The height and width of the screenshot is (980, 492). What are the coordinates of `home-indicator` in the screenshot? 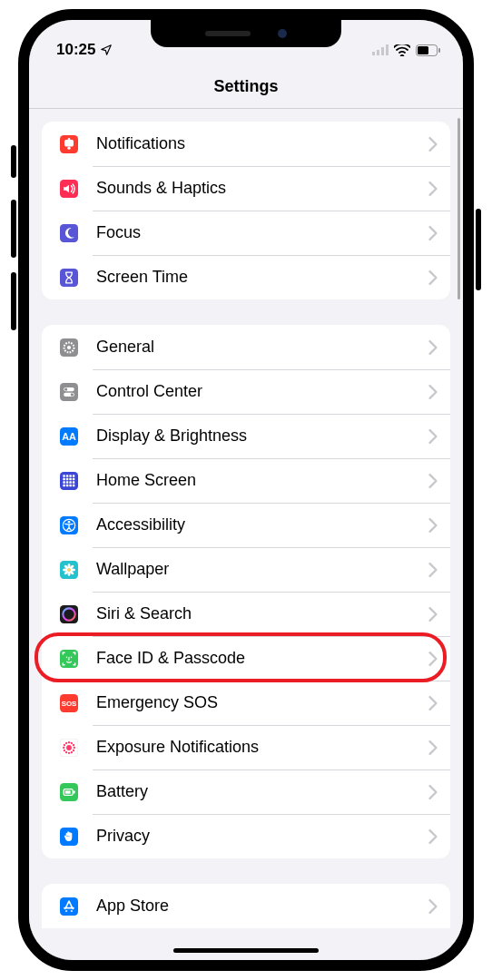 It's located at (246, 951).